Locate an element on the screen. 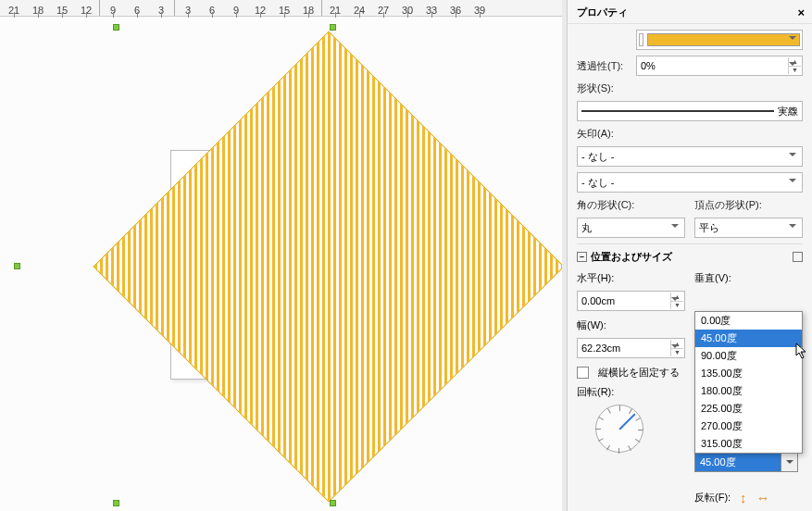 This screenshot has width=812, height=511. flip-label: 反転(F): is located at coordinates (713, 498).